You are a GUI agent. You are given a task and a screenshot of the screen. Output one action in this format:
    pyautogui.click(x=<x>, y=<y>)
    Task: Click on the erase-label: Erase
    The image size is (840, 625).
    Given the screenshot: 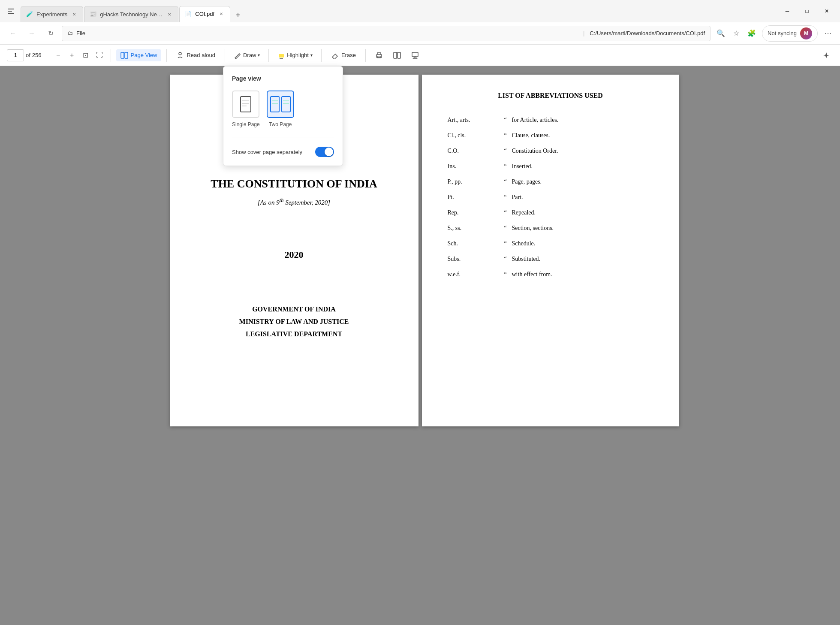 What is the action you would take?
    pyautogui.click(x=349, y=55)
    